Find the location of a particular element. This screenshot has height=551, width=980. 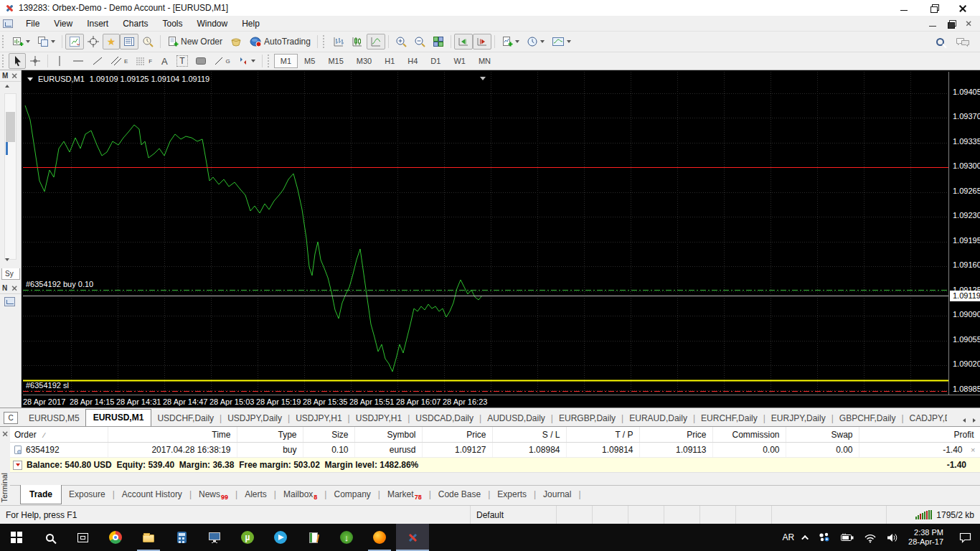

menu-charts: Charts is located at coordinates (135, 24).